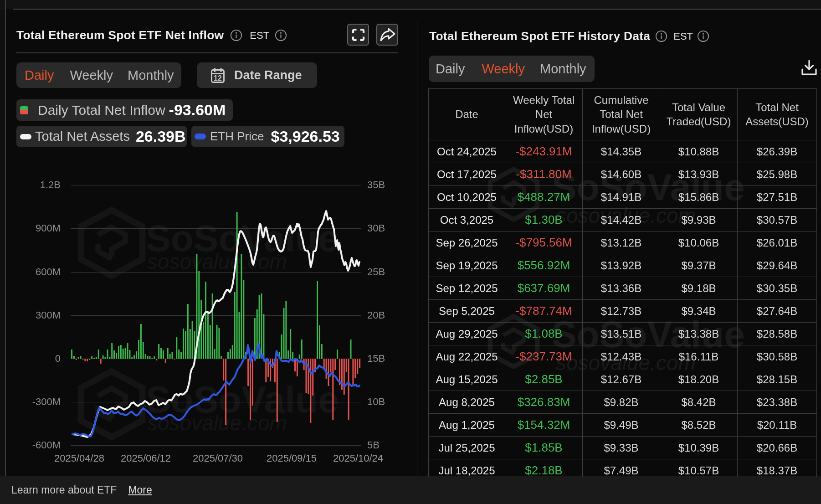 This screenshot has width=821, height=504. Describe the element at coordinates (292, 458) in the screenshot. I see `svg-text: 2025/09/15` at that location.